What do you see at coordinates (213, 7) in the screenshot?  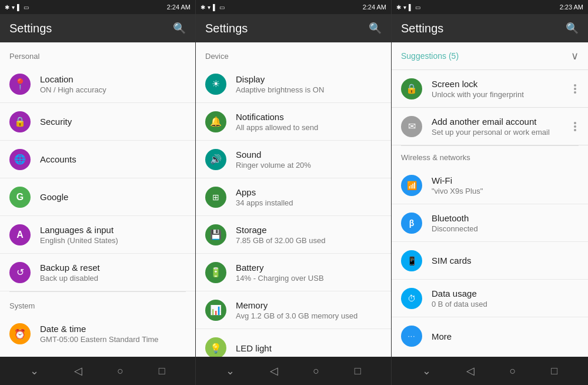 I see `status-icons-mid: ✱ ▾ ▌ ▭` at bounding box center [213, 7].